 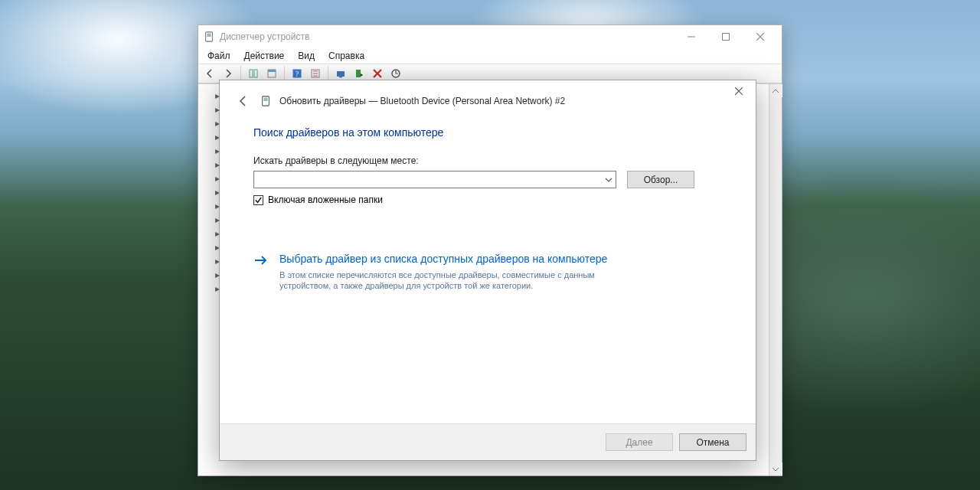 What do you see at coordinates (776, 90) in the screenshot?
I see `scroll-up-button` at bounding box center [776, 90].